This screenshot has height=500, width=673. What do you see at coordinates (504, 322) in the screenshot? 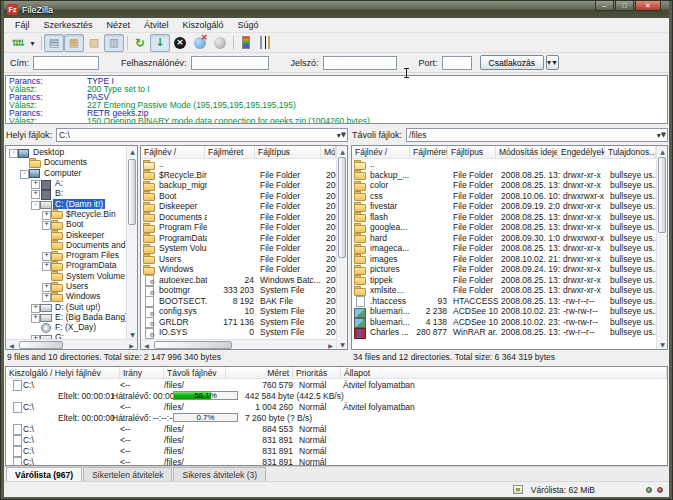
I see `remote-file-row: bluemari... 4 138 ACDSee 10... 2008.10.0…` at bounding box center [504, 322].